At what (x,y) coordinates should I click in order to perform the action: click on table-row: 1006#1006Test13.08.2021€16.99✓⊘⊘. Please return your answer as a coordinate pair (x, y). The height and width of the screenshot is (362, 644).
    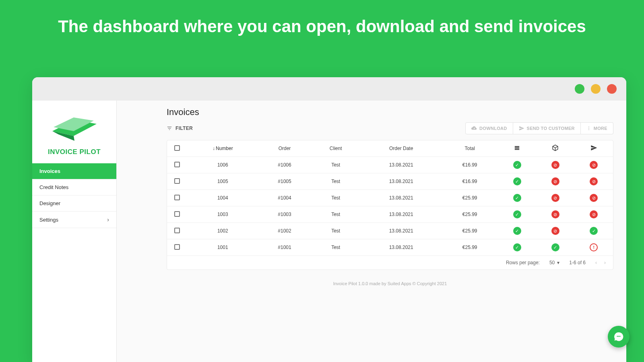
    Looking at the image, I should click on (390, 165).